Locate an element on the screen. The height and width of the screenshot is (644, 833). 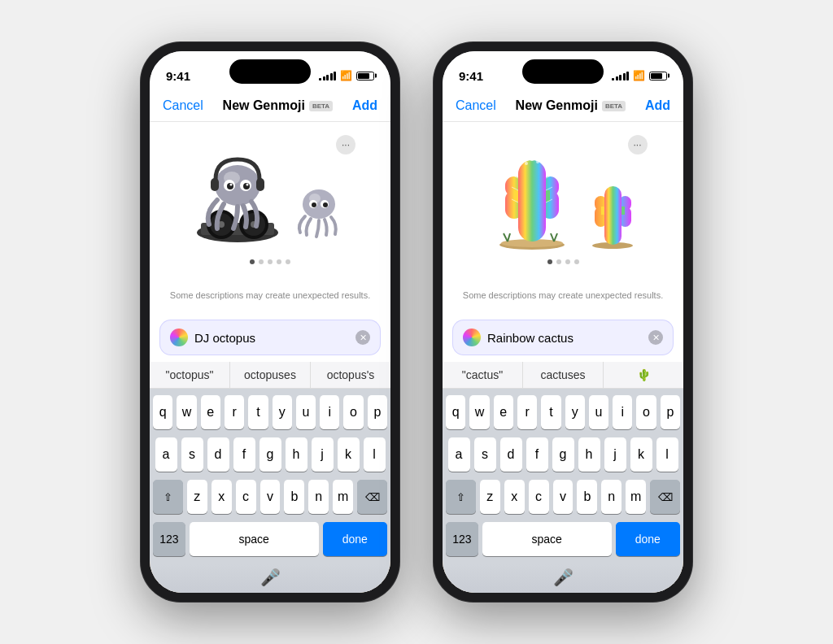
key-u-left: u is located at coordinates (306, 412).